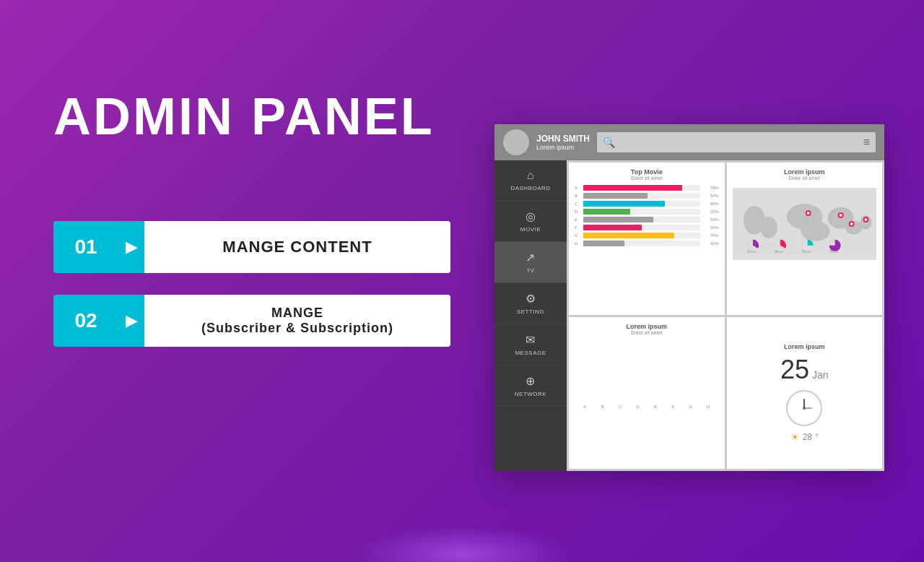 The image size is (924, 562). What do you see at coordinates (297, 321) in the screenshot?
I see `feature-label-2: MANGE (Subscriber & Subscription)` at bounding box center [297, 321].